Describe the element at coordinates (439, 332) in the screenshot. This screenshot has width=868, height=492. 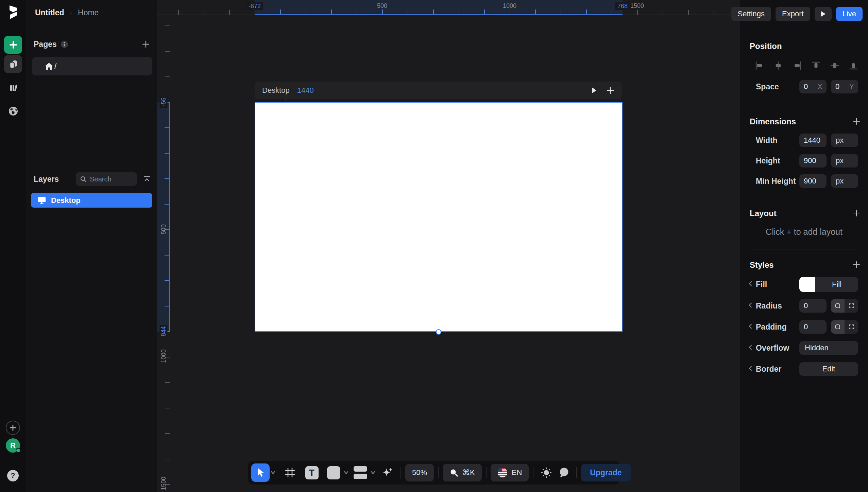
I see `frame-resize-handle` at that location.